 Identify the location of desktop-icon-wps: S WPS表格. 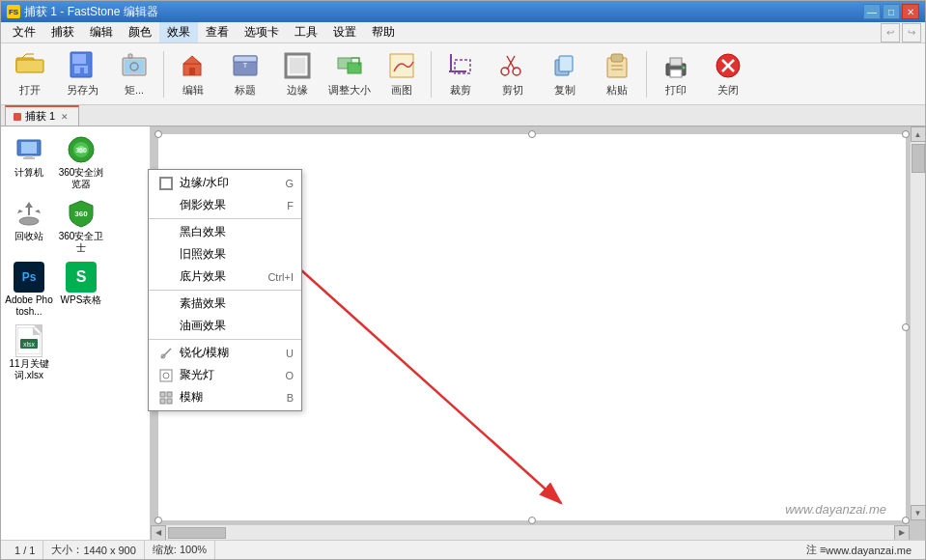
(81, 290).